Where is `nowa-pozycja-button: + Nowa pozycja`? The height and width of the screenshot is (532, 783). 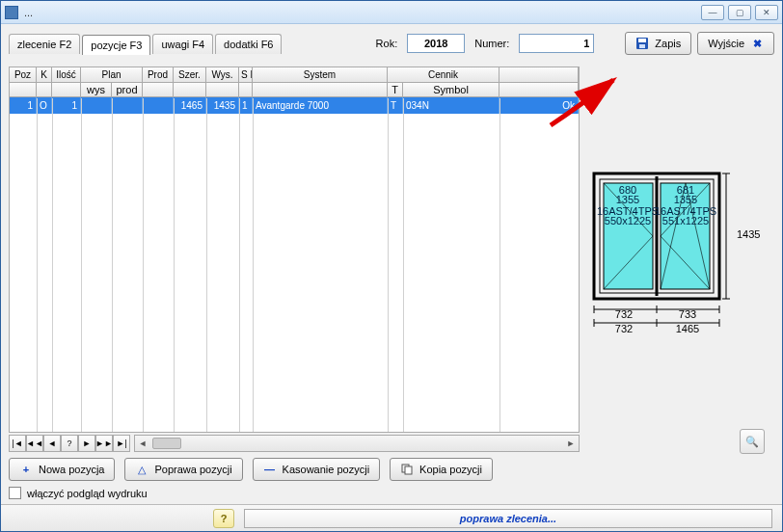 nowa-pozycja-button: + Nowa pozycja is located at coordinates (62, 469).